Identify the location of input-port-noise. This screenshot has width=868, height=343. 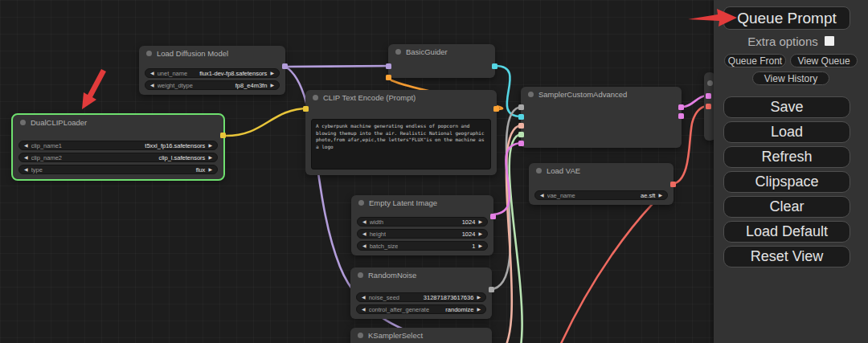
(521, 108).